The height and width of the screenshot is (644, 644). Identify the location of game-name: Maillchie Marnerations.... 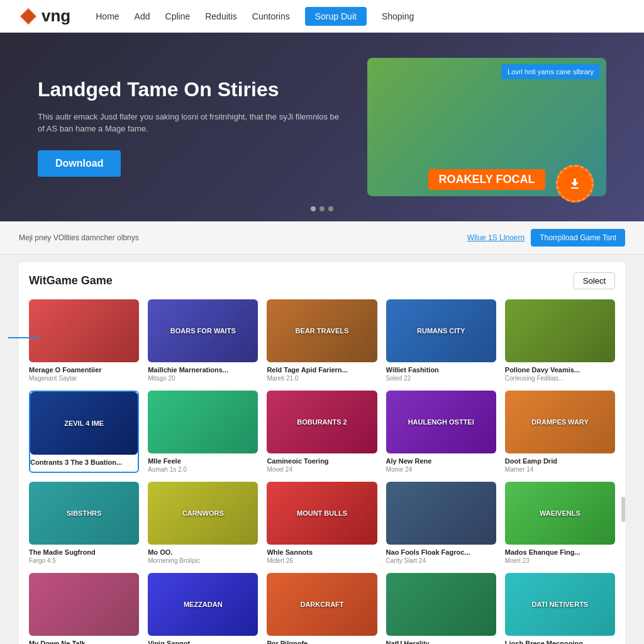
(203, 370).